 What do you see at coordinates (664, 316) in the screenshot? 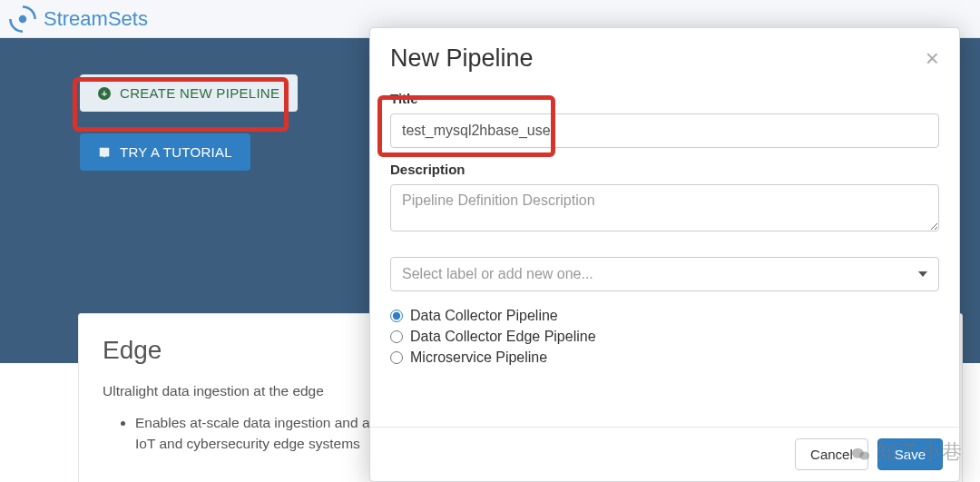
I see `radio-data-collector: Data Collector Pipeline` at bounding box center [664, 316].